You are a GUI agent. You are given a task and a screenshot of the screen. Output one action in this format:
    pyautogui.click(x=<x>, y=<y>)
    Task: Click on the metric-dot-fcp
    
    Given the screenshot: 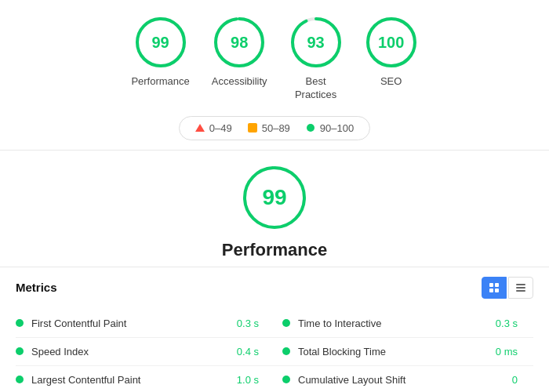 What is the action you would take?
    pyautogui.click(x=20, y=323)
    